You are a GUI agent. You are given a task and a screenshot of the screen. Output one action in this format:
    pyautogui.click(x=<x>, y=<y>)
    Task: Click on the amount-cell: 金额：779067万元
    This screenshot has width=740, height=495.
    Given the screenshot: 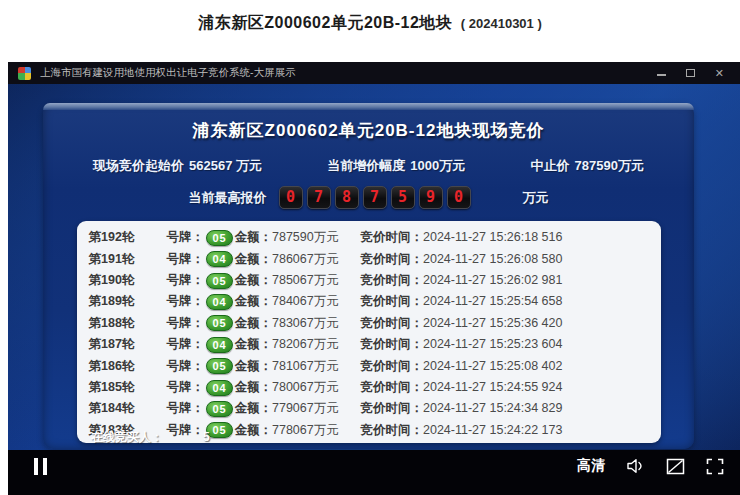 What is the action you would take?
    pyautogui.click(x=298, y=408)
    